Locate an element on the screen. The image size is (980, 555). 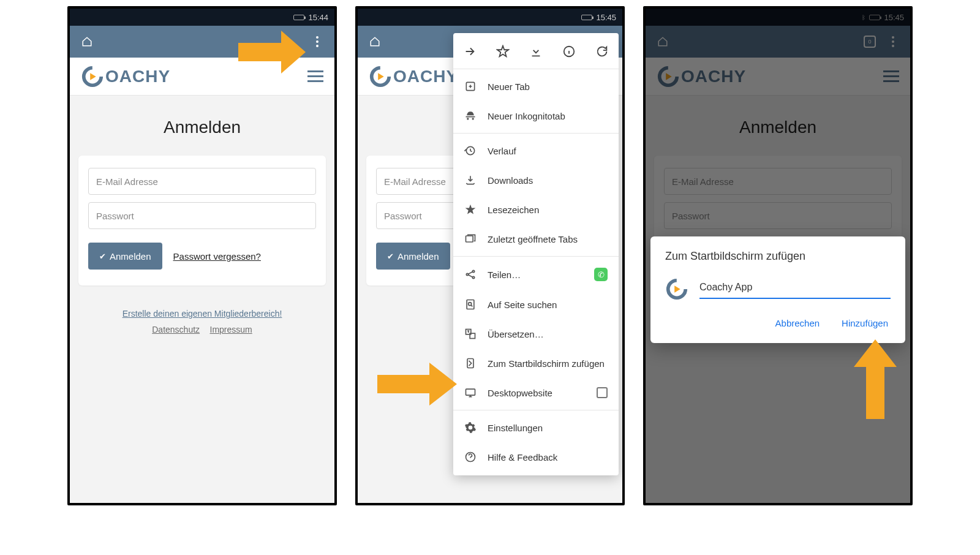
dialog-title: Zum Startbildschirm zufügen is located at coordinates (778, 256).